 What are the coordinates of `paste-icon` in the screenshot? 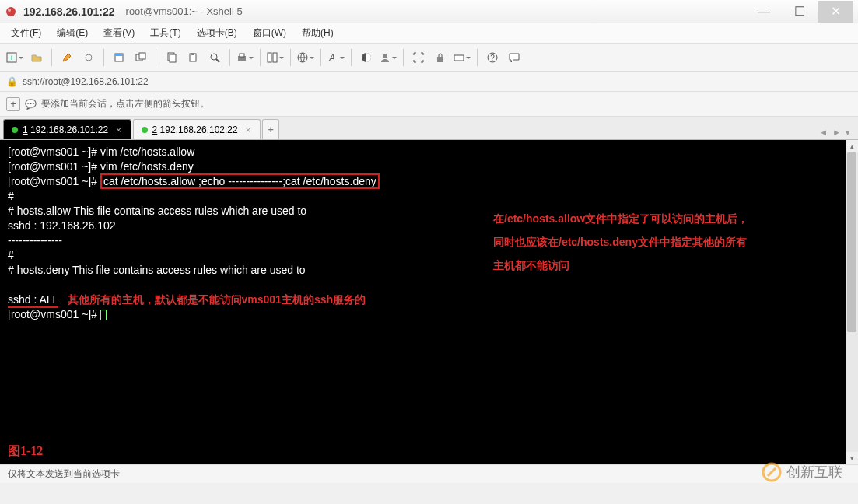 It's located at (193, 58).